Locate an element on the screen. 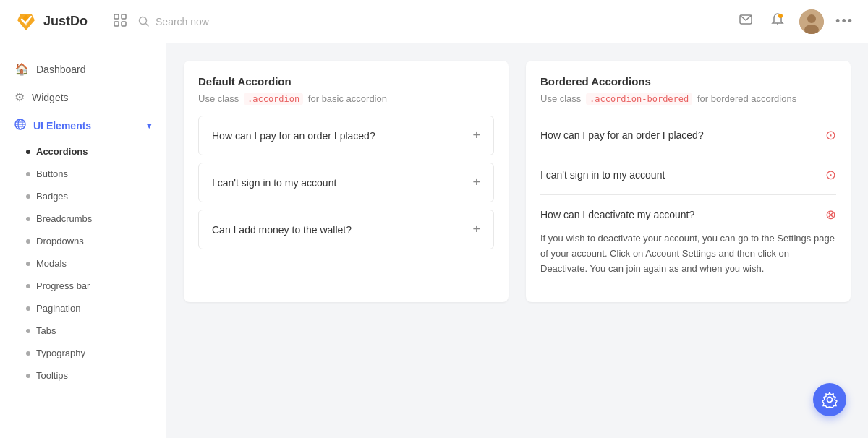  search-bar: Search now is located at coordinates (437, 22).